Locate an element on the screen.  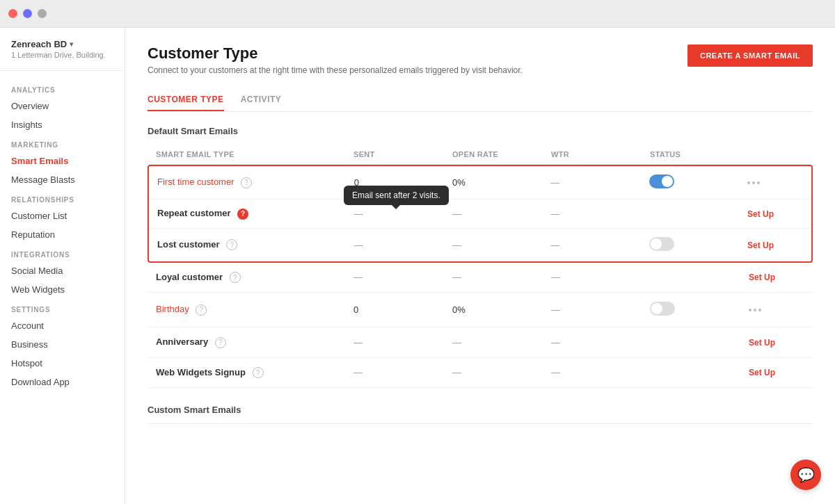
sidebar-item-smart-emails: Smart Emails is located at coordinates (63, 161).